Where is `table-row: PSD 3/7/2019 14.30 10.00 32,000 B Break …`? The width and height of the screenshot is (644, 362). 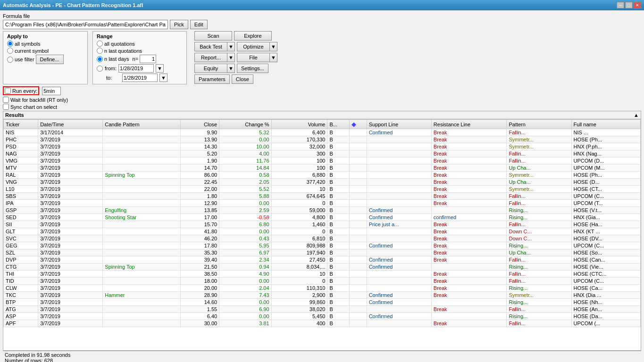
table-row: PSD 3/7/2019 14.30 10.00 32,000 B Break … is located at coordinates (322, 147).